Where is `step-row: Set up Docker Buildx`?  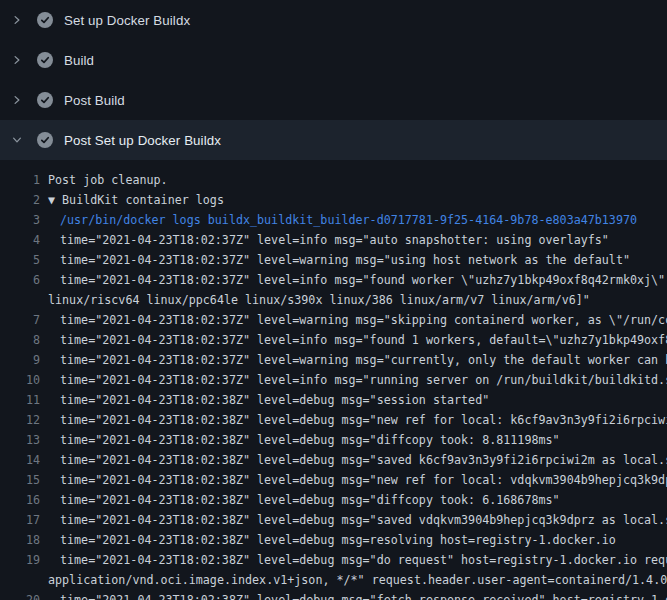 step-row: Set up Docker Buildx is located at coordinates (334, 20).